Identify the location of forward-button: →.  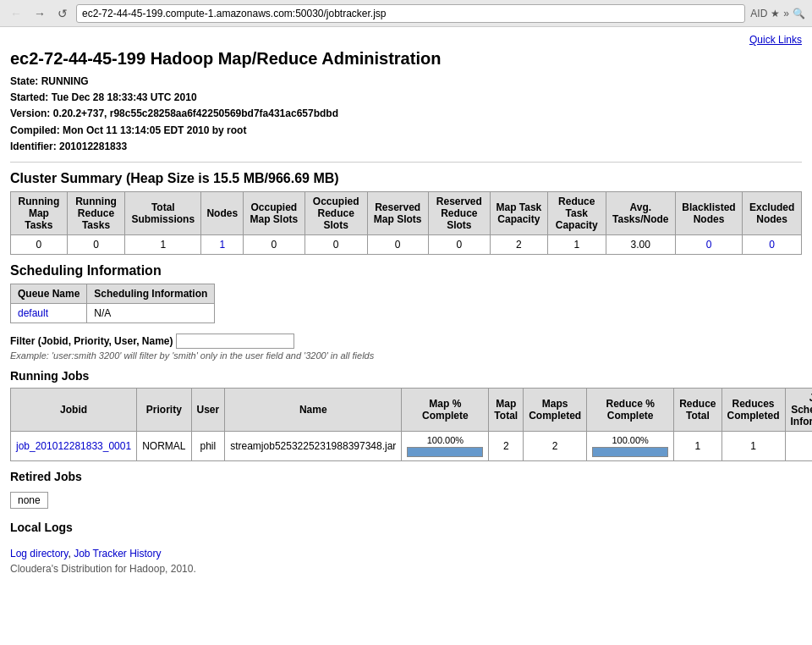
(40, 14).